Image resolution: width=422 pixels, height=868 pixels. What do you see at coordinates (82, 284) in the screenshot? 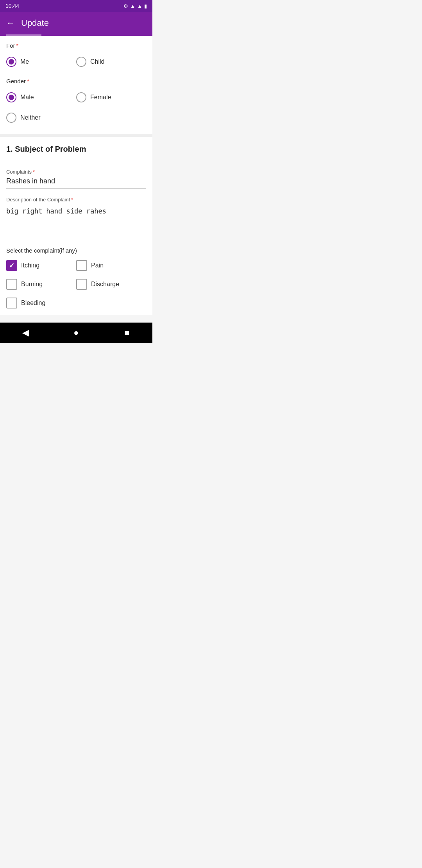
I see `checkbox-discharge-box` at bounding box center [82, 284].